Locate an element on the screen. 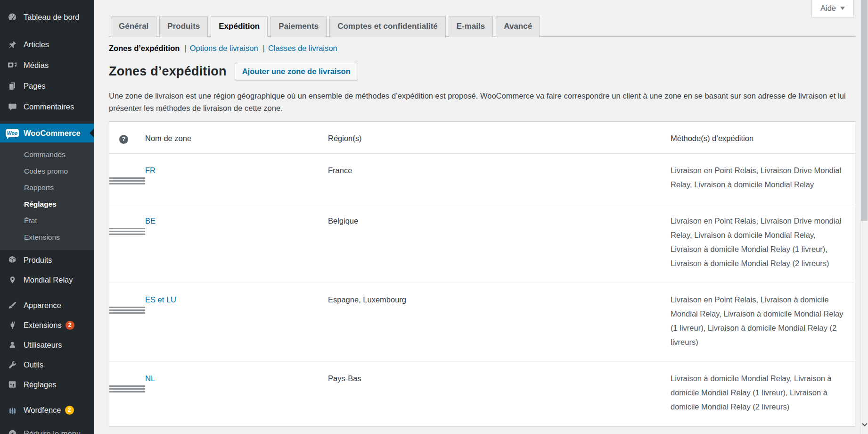 This screenshot has height=434, width=868. submenu-item-codes-promo: Codes promo is located at coordinates (47, 171).